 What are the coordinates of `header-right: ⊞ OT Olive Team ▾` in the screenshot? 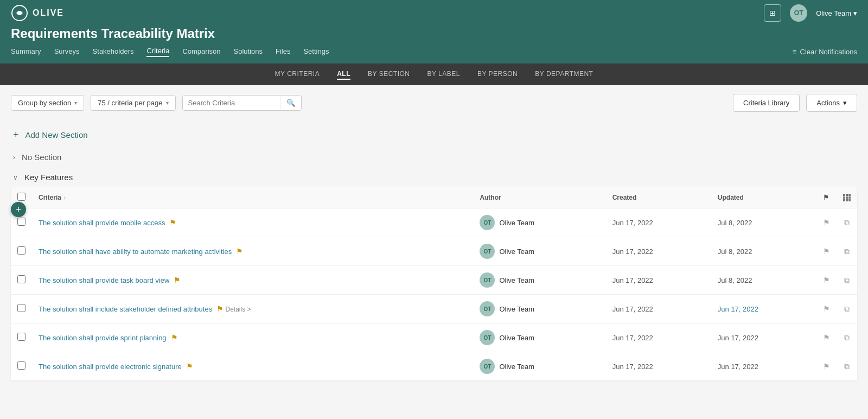 It's located at (810, 13).